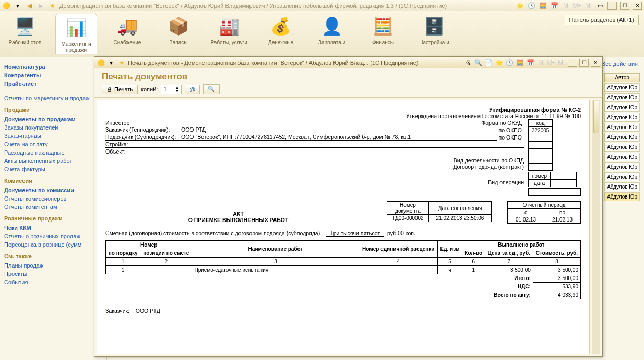 This screenshot has width=644, height=360. What do you see at coordinates (53, 236) in the screenshot?
I see `nav-retail-reports: Отчеты о розничных продаж` at bounding box center [53, 236].